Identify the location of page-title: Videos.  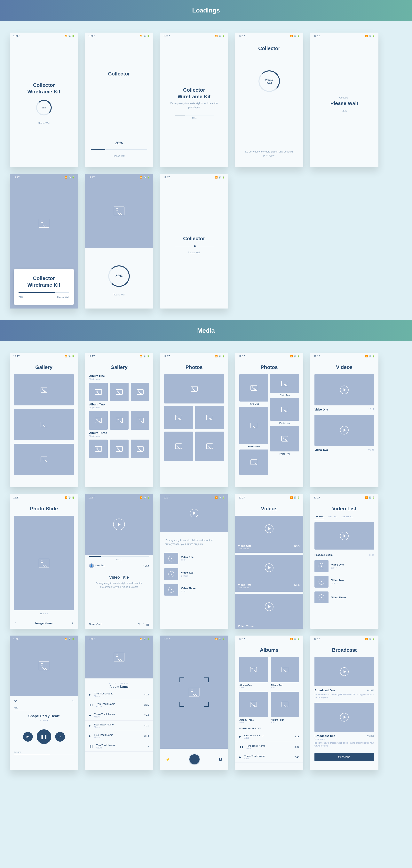
(269, 508).